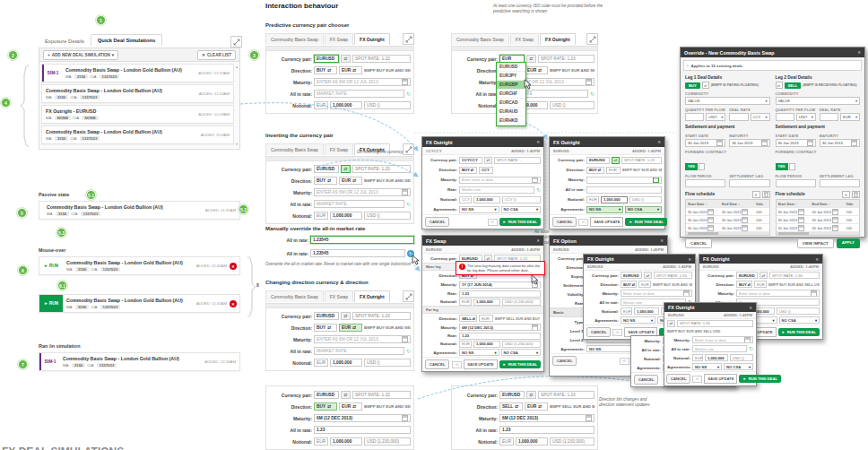  What do you see at coordinates (638, 320) in the screenshot?
I see `netting-set-dropdown: NO NS▾` at bounding box center [638, 320].